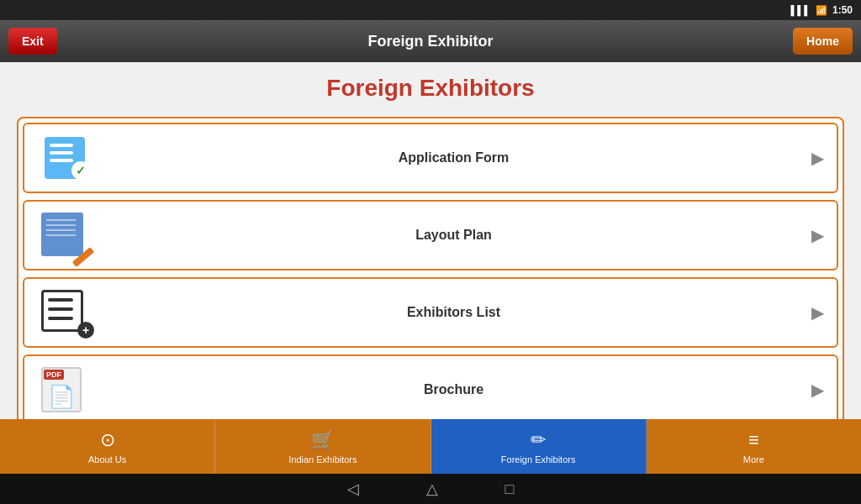 Image resolution: width=861 pixels, height=504 pixels. Describe the element at coordinates (430, 235) in the screenshot. I see `menu-item-layout-plan: Layout Plan ▶` at that location.